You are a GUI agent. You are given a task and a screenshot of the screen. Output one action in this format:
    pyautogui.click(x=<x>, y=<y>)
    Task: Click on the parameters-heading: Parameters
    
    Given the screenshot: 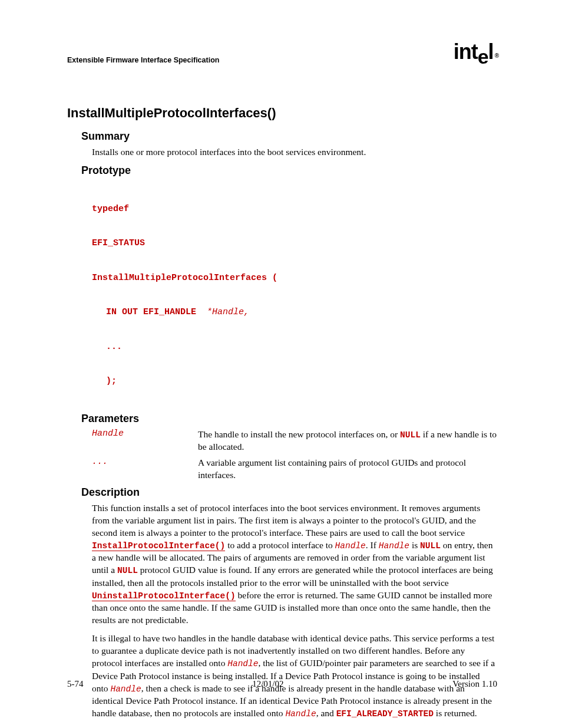 What is the action you would take?
    pyautogui.click(x=289, y=419)
    